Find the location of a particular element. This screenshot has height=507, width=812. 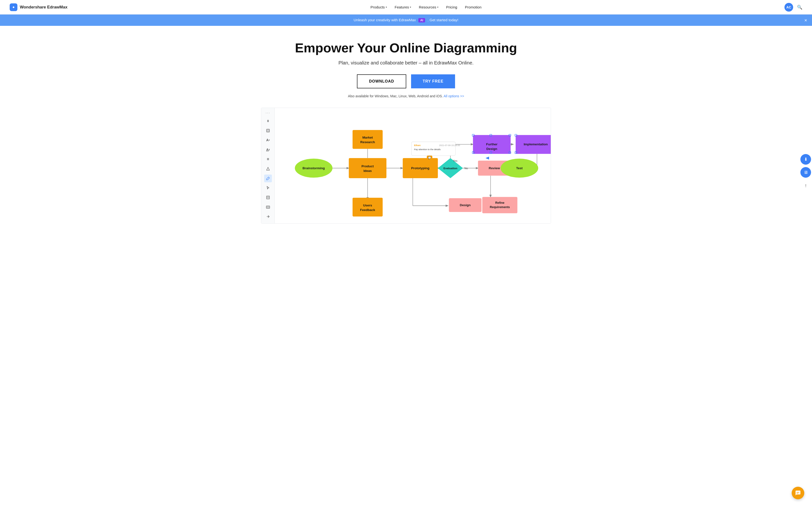

toolbar-dots: ··· is located at coordinates (268, 113).